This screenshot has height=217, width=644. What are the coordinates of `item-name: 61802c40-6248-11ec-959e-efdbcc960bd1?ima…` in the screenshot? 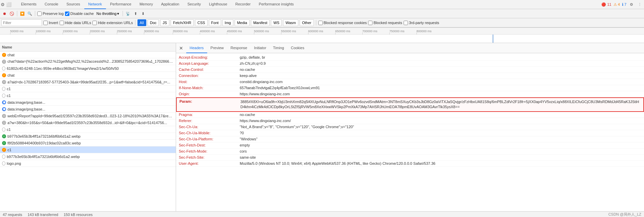 It's located at (63, 68).